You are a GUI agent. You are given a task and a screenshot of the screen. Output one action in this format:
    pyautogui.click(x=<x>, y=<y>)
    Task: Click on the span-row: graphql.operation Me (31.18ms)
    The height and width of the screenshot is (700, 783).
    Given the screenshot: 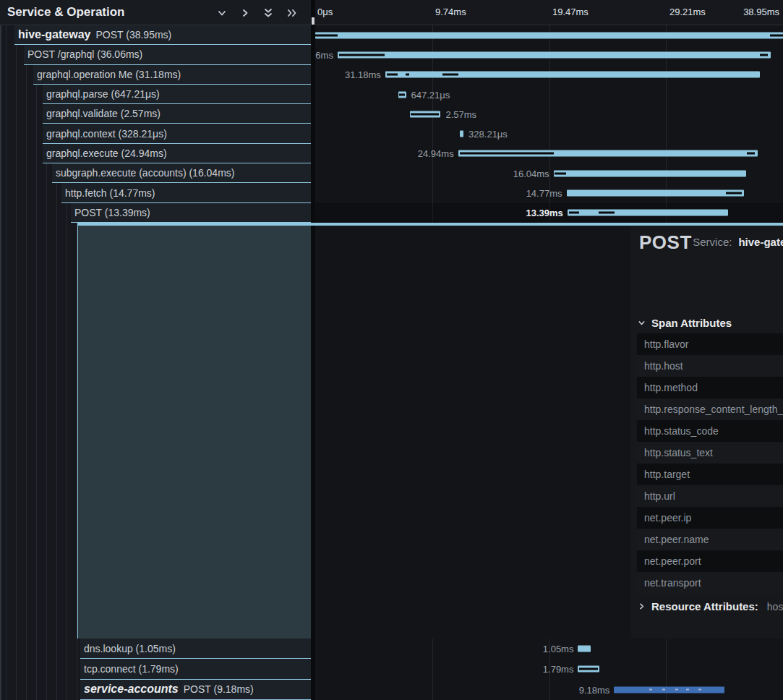 What is the action you would take?
    pyautogui.click(x=155, y=75)
    